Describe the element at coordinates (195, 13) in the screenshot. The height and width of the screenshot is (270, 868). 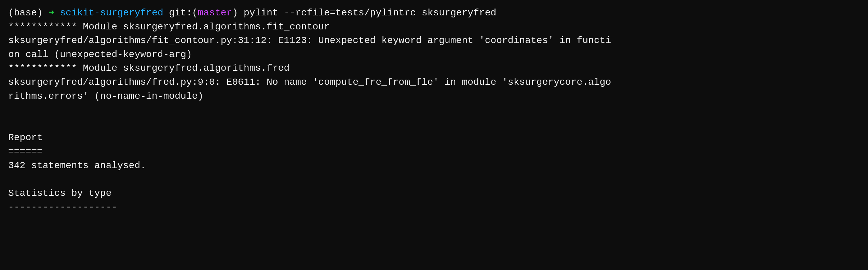
I see `prompt-branch-open: (` at that location.